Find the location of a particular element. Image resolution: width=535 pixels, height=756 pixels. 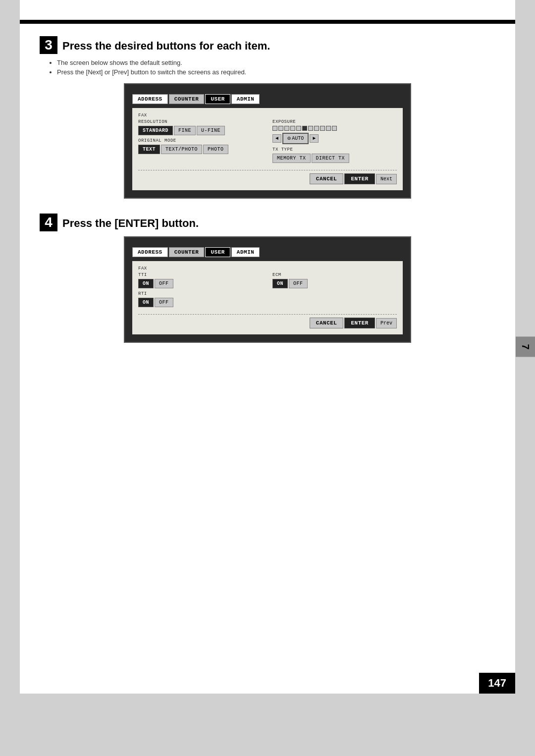

step-4-header: 4 Press the [ENTER] button. is located at coordinates (268, 222).